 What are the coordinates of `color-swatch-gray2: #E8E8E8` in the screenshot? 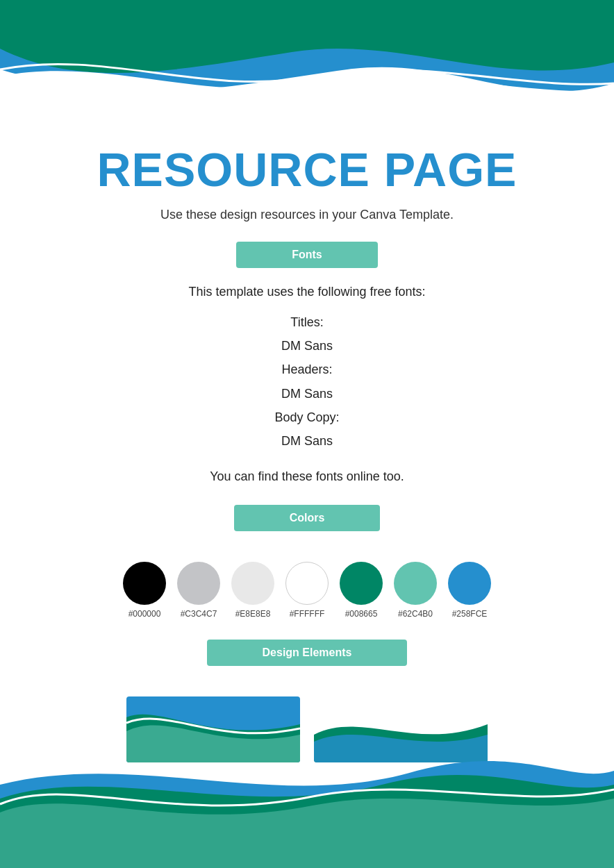 It's located at (253, 590).